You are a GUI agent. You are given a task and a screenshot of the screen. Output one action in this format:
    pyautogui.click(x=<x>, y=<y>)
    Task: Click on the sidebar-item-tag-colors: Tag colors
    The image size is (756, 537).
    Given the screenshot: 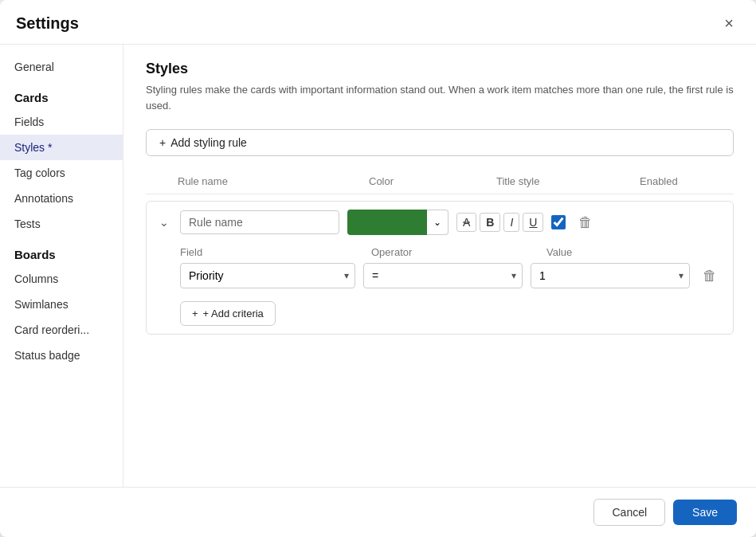 What is the action you would take?
    pyautogui.click(x=61, y=173)
    